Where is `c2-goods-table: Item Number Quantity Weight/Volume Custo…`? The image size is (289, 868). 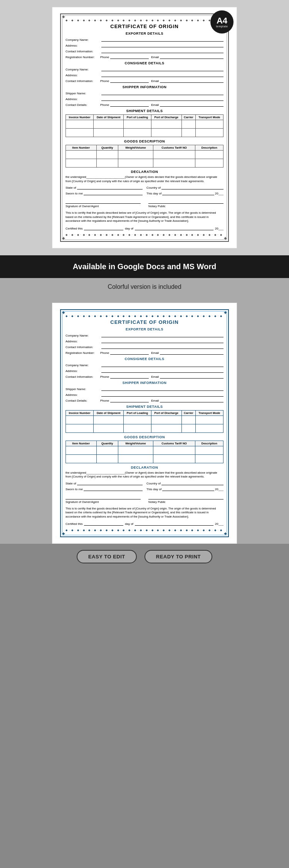 c2-goods-table: Item Number Quantity Weight/Volume Custo… is located at coordinates (144, 452).